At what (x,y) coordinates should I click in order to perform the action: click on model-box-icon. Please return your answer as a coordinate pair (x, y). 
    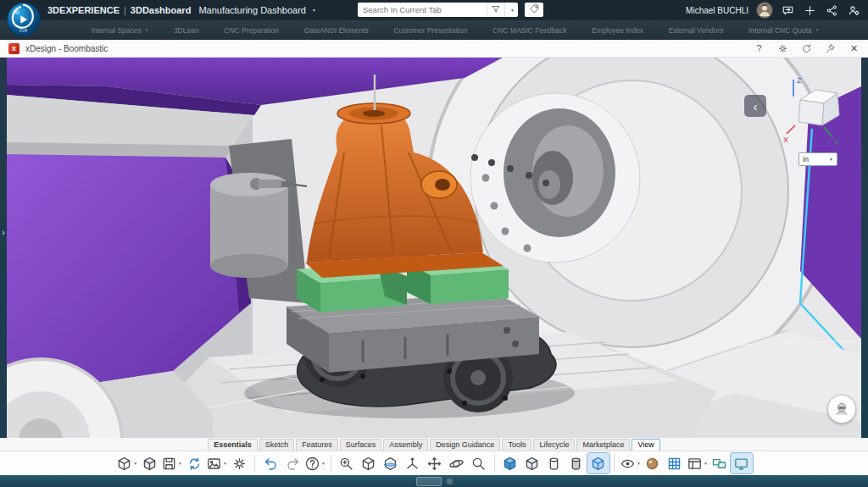
    Looking at the image, I should click on (149, 463).